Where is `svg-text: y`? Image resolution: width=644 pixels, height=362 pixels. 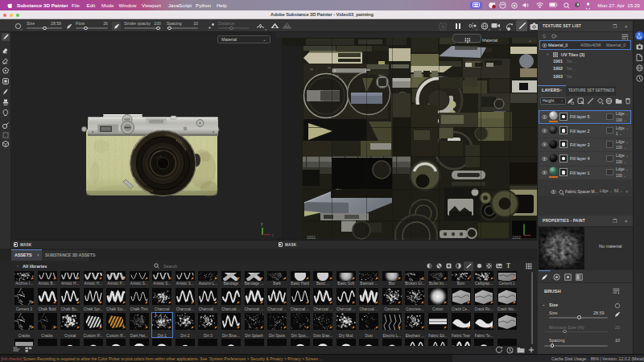
svg-text: y is located at coordinates (262, 224).